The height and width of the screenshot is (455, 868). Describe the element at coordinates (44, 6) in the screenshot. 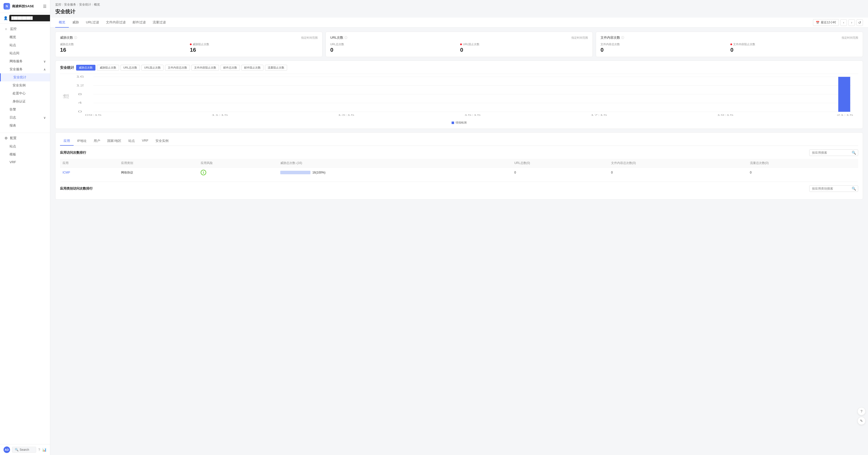

I see `menu-toggle-icon: ☰` at that location.